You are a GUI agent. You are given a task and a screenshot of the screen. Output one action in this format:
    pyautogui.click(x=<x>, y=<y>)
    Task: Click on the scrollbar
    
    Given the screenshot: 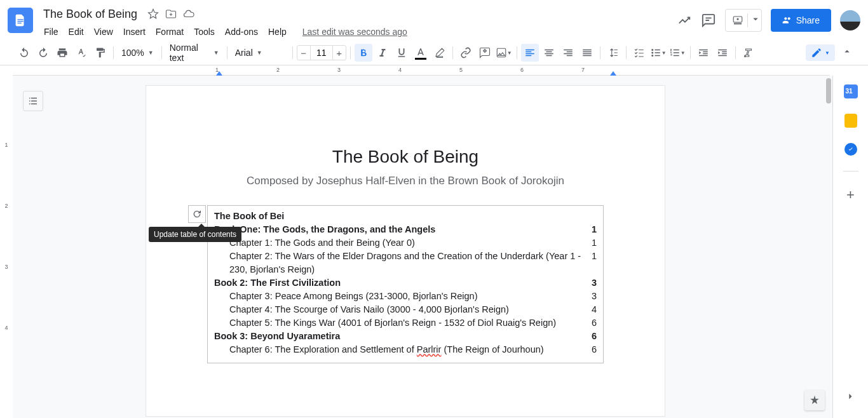 What is the action you would take?
    pyautogui.click(x=829, y=246)
    